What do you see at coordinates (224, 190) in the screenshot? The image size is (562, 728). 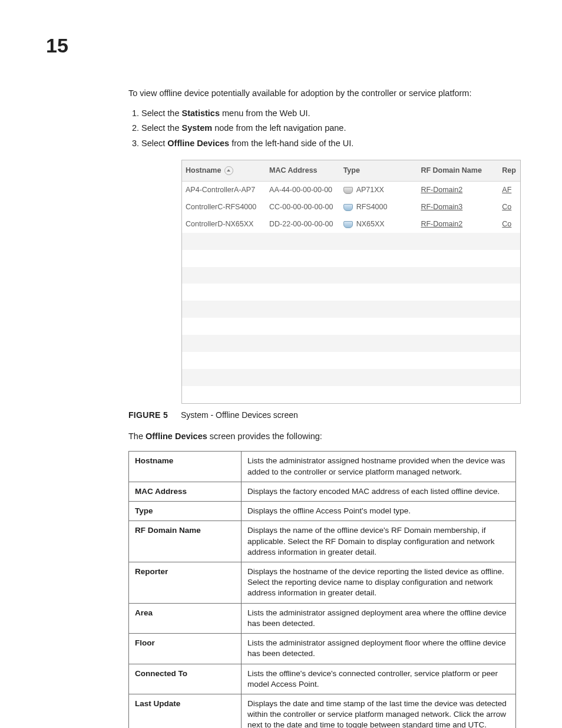 I see `cell-hostname: AP4-ControllerA-AP7` at bounding box center [224, 190].